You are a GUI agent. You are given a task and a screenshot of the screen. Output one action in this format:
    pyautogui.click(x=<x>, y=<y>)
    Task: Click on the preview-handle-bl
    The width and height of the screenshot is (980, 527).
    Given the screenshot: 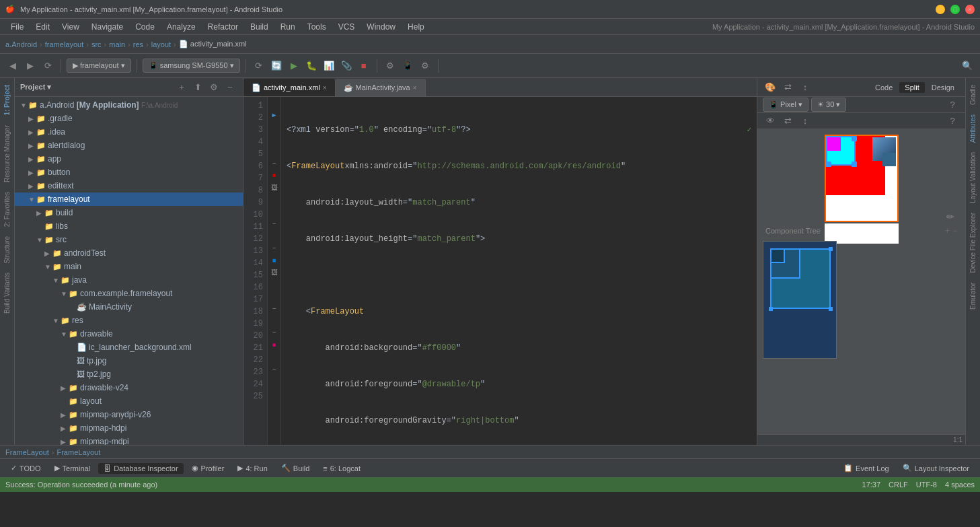 What is the action you would take?
    pyautogui.click(x=829, y=164)
    